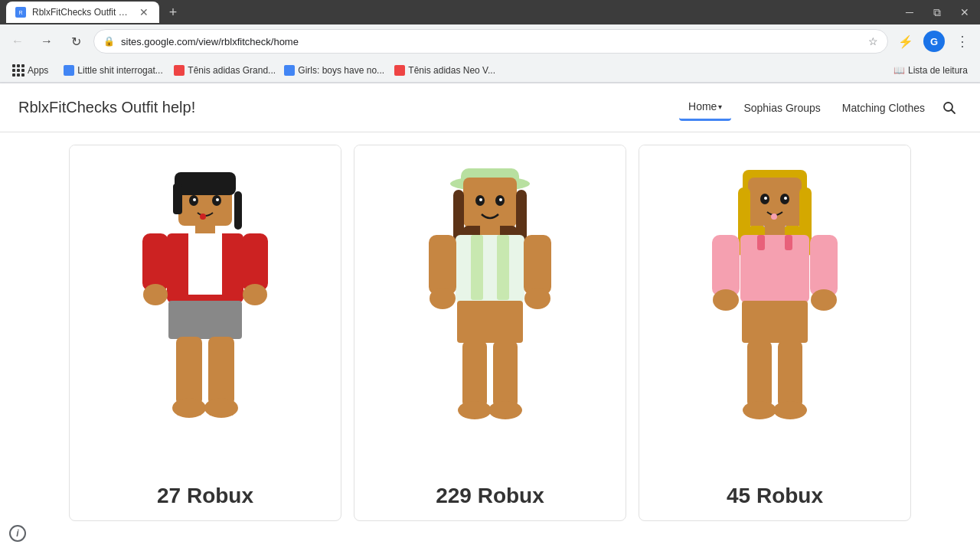  What do you see at coordinates (491, 41) in the screenshot?
I see `address-bar: 🔒 sites.google.com/view/rblxfitcheck/hom…` at bounding box center [491, 41].